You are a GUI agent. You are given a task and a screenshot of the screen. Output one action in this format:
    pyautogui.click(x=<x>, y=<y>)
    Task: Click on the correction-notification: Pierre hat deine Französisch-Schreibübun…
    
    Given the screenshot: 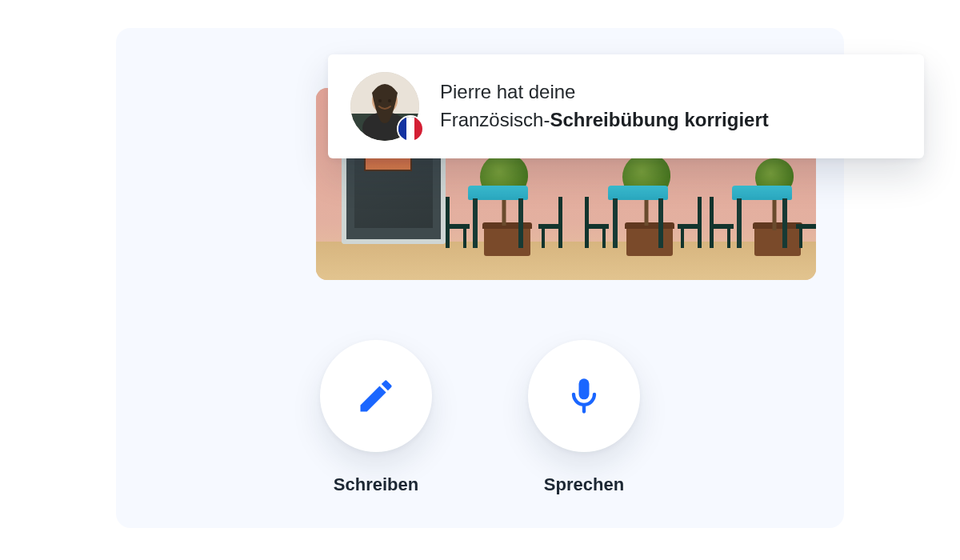 What is the action you would take?
    pyautogui.click(x=626, y=106)
    